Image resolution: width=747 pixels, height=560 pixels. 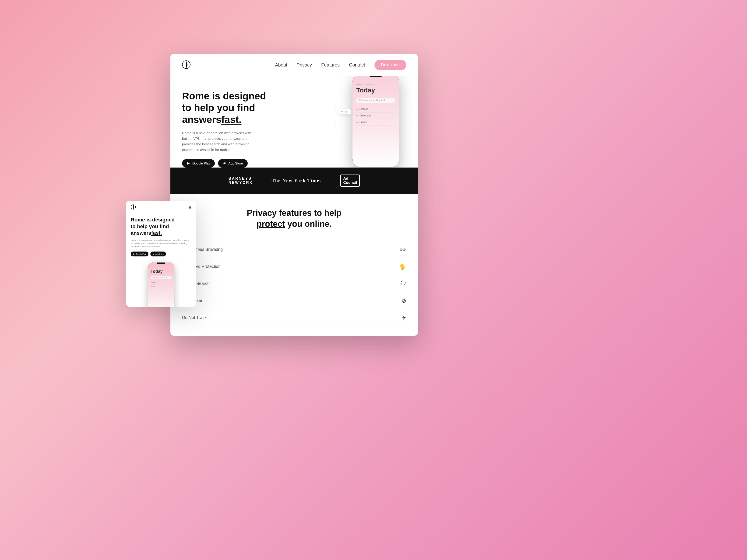 I want to click on hero-phone-container: FRIDAY, MARCH 22 Today What are you look…, so click(x=369, y=122).